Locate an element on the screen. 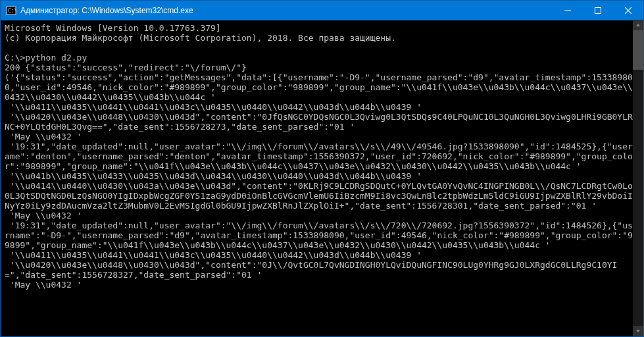 Image resolution: width=644 pixels, height=337 pixels. minimize-button is located at coordinates (568, 11).